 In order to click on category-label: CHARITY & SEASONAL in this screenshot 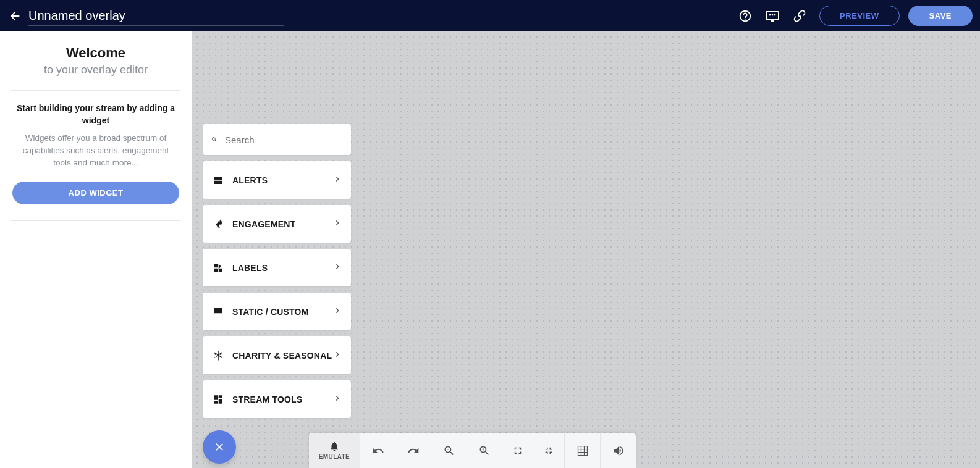, I will do `click(282, 356)`.